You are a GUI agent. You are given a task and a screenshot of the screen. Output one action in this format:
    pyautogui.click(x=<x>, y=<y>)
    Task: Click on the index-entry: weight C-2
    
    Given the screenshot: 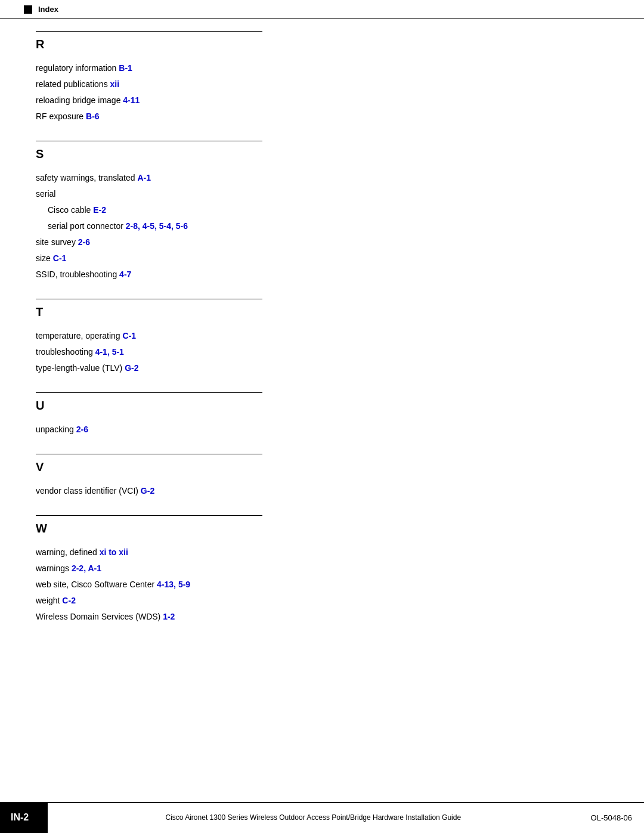 What is the action you would take?
    pyautogui.click(x=322, y=601)
    